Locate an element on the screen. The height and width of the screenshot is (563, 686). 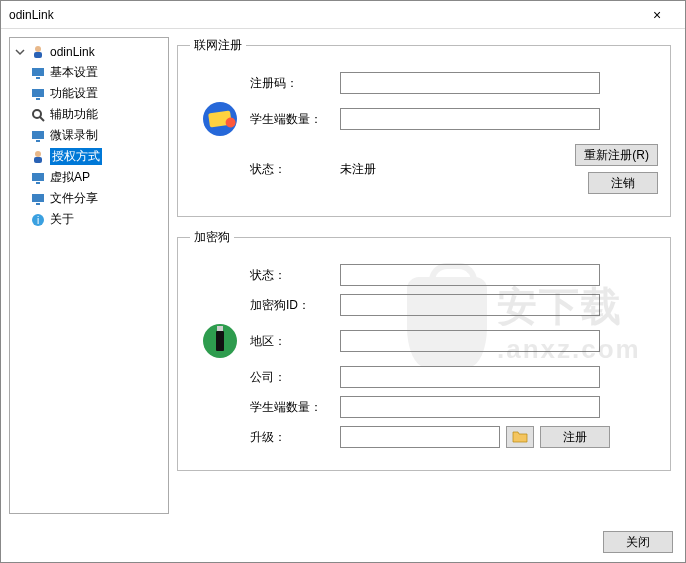
tree-root: odinLink is located at coordinates (89, 52).